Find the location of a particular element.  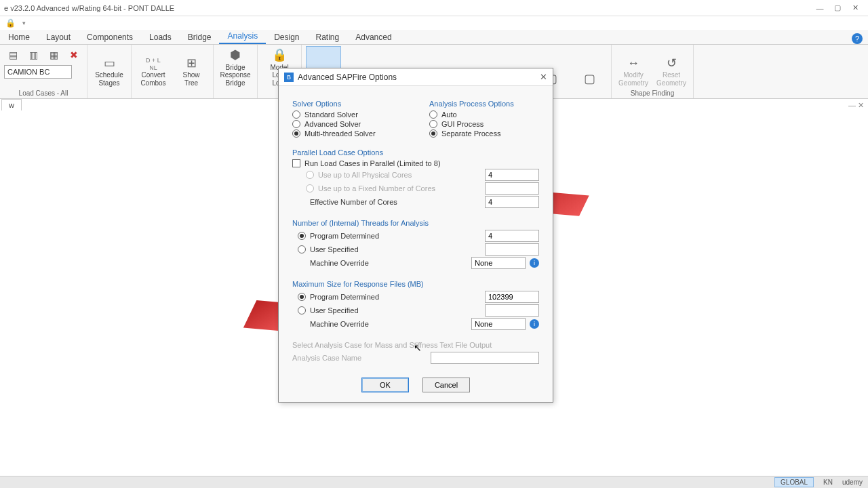

status-bar: GLOBAL KN udemy is located at coordinates (434, 482).